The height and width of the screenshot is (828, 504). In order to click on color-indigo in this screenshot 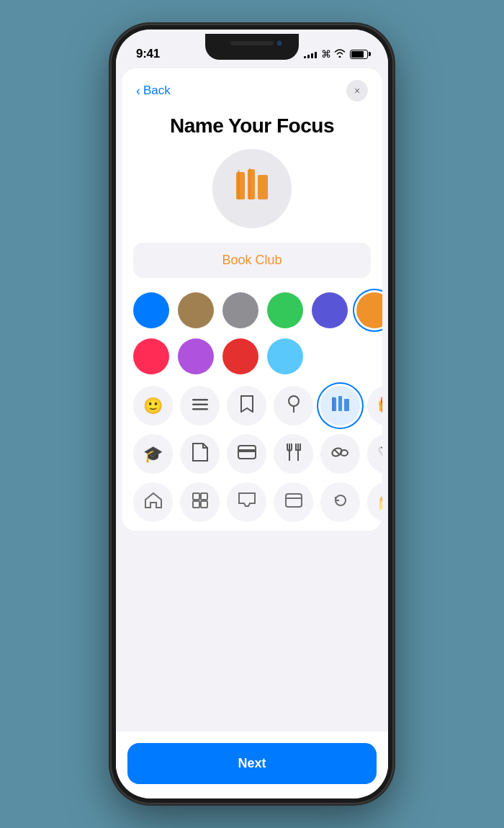, I will do `click(330, 310)`.